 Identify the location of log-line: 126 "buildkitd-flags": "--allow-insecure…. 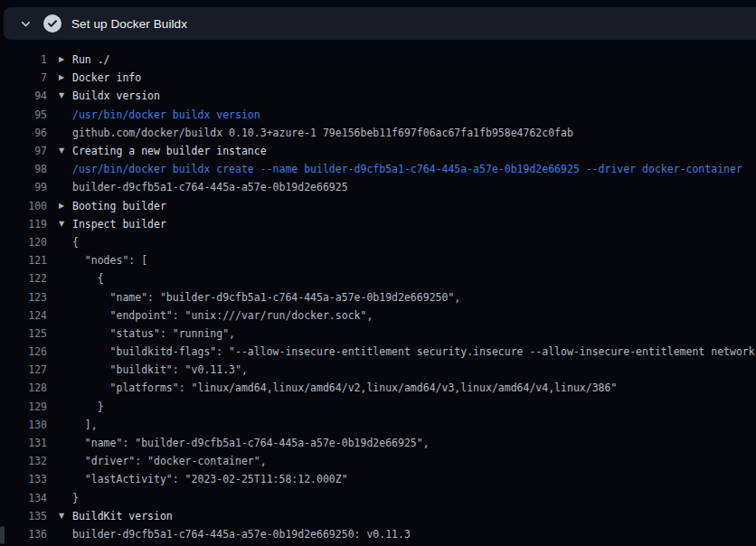
(378, 352).